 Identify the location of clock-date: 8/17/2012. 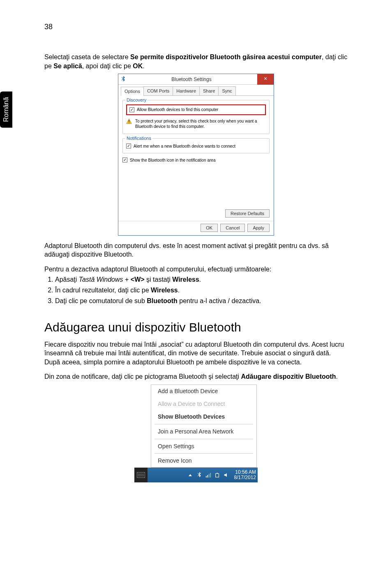
(245, 478).